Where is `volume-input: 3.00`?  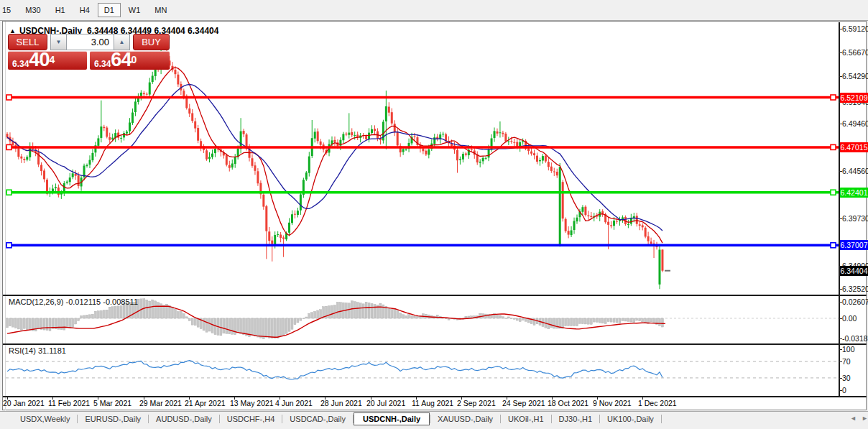 volume-input: 3.00 is located at coordinates (91, 42).